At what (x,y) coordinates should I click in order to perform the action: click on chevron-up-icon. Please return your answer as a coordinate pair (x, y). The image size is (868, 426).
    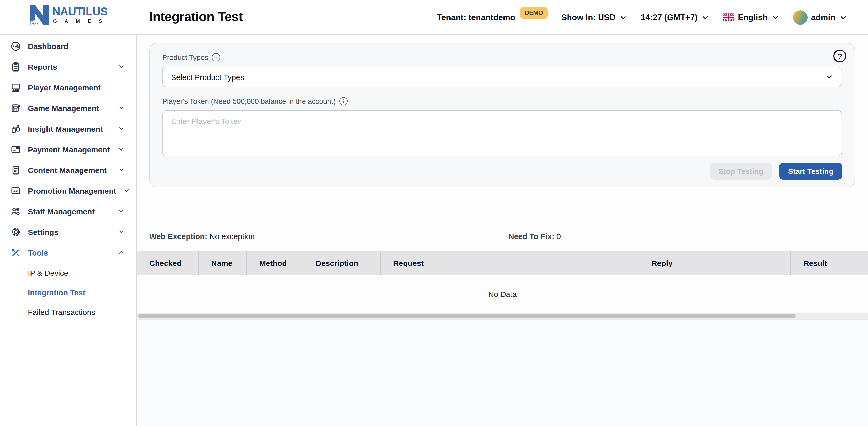
    Looking at the image, I should click on (121, 253).